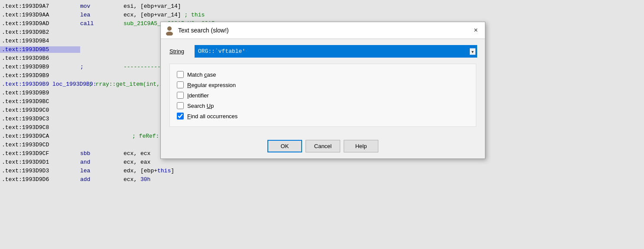 Image resolution: width=644 pixels, height=249 pixels. What do you see at coordinates (204, 30) in the screenshot?
I see `dialog-title: Text search (slow!)` at bounding box center [204, 30].